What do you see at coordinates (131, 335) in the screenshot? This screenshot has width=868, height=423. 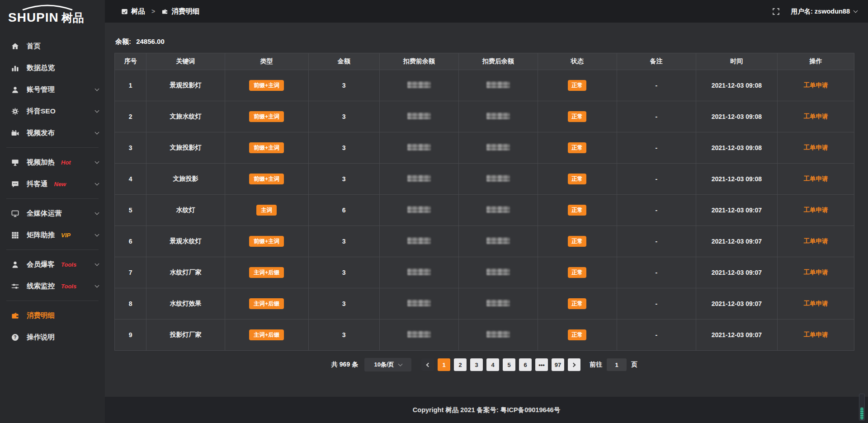 I see `cell-index: 9` at bounding box center [131, 335].